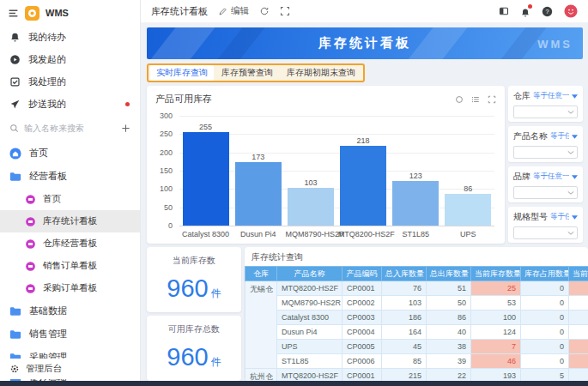 The image size is (588, 386). I want to click on x-tick-label: Dusun Pi4, so click(258, 234).